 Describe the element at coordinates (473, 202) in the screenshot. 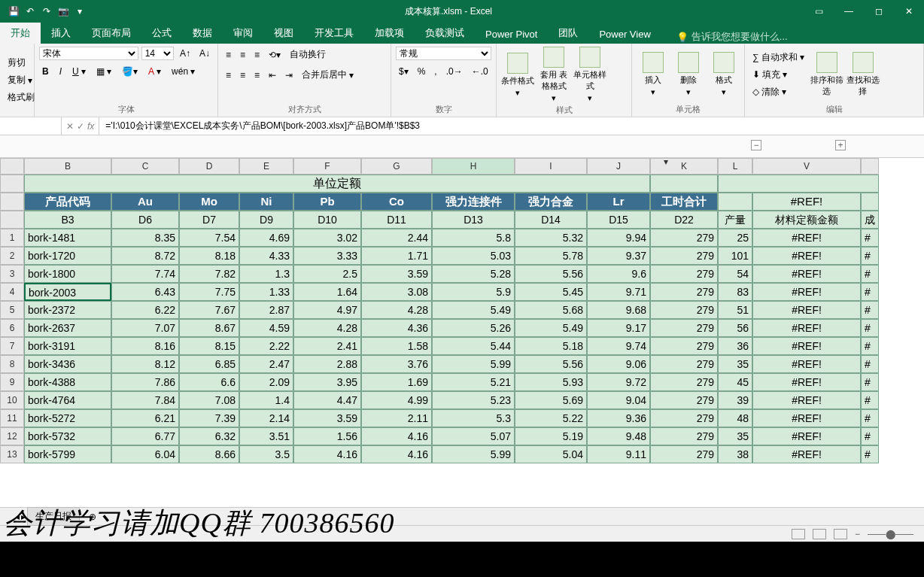

I see `table-header: 强力连接件` at that location.